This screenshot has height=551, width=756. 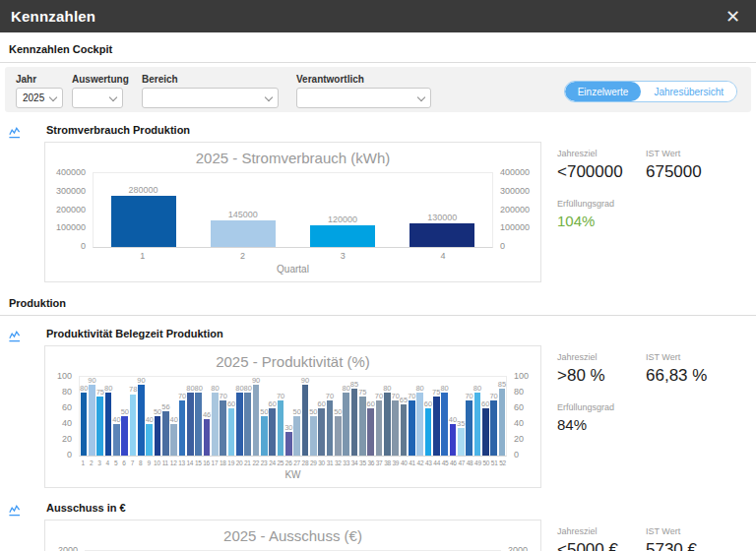 I want to click on x-tick-label: 7, so click(x=132, y=461).